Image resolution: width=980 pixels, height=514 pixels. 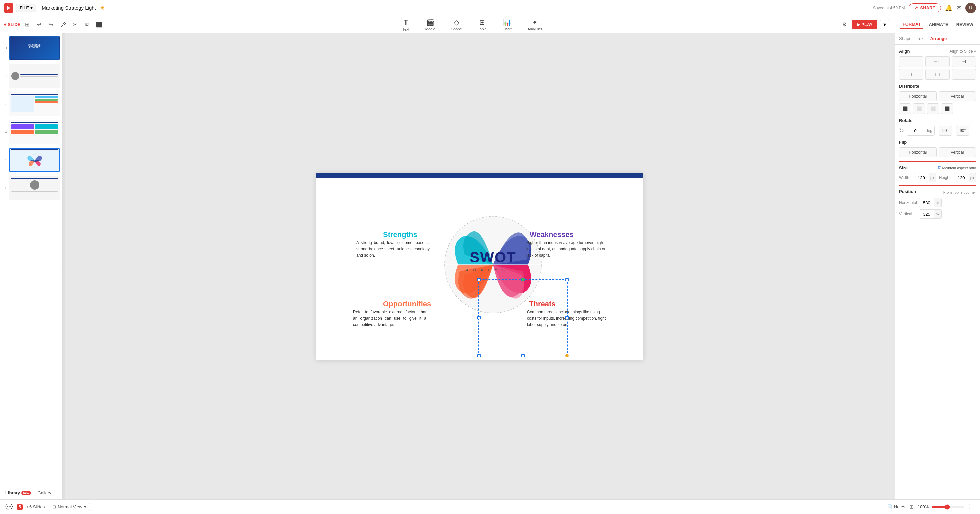 I want to click on slide-num-6: 6, so click(x=5, y=188).